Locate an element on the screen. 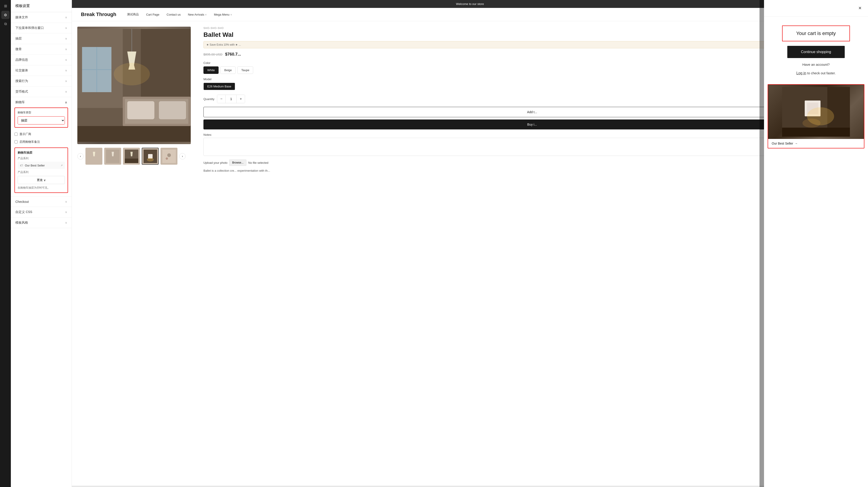 The height and width of the screenshot is (487, 868). settings-nav-icon: ⚙ is located at coordinates (5, 15).